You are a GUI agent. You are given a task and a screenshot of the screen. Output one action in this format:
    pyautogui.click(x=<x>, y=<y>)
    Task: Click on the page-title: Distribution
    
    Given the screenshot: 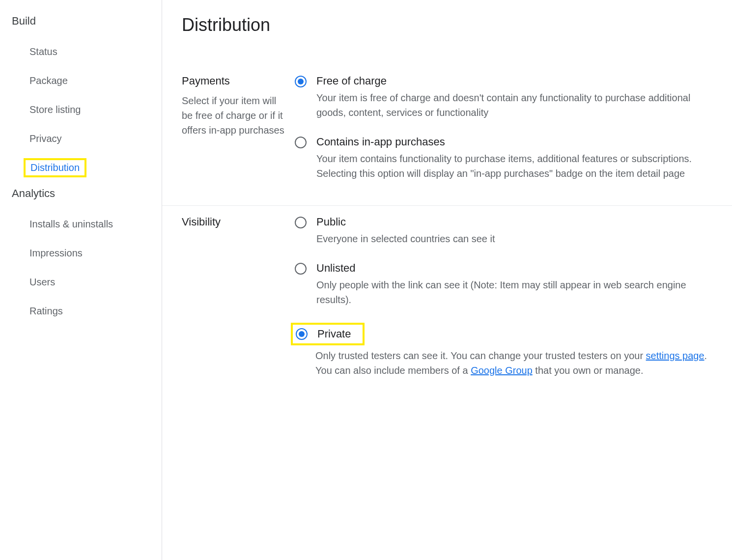 What is the action you would take?
    pyautogui.click(x=447, y=32)
    